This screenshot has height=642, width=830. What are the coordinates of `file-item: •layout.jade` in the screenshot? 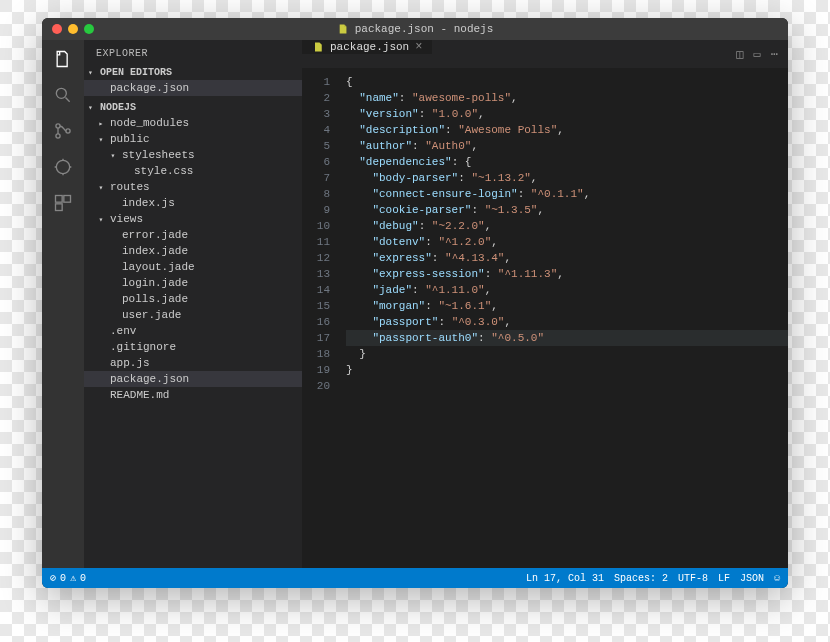 It's located at (193, 267).